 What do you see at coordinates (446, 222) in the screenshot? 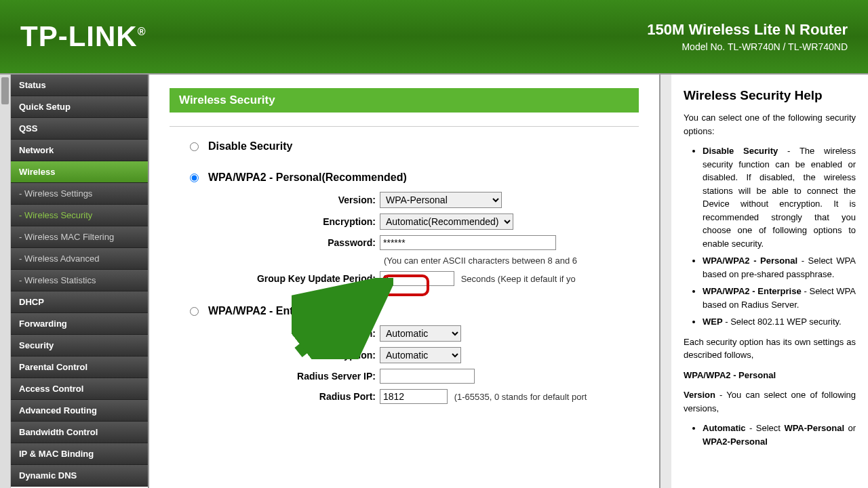
I see `encryption-select-personal: Automatic(Recommended)` at bounding box center [446, 222].